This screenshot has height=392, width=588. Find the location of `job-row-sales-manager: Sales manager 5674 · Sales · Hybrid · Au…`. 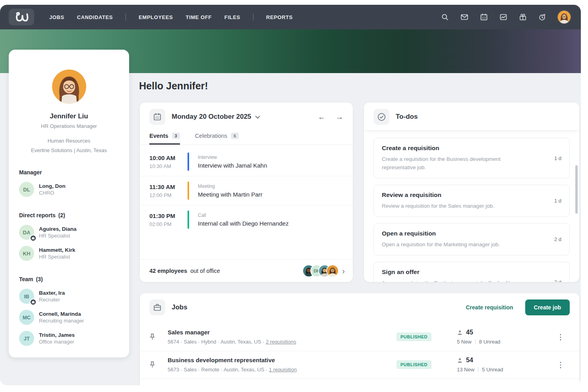

job-row-sales-manager: Sales manager 5674 · Sales · Hybrid · Au… is located at coordinates (360, 337).